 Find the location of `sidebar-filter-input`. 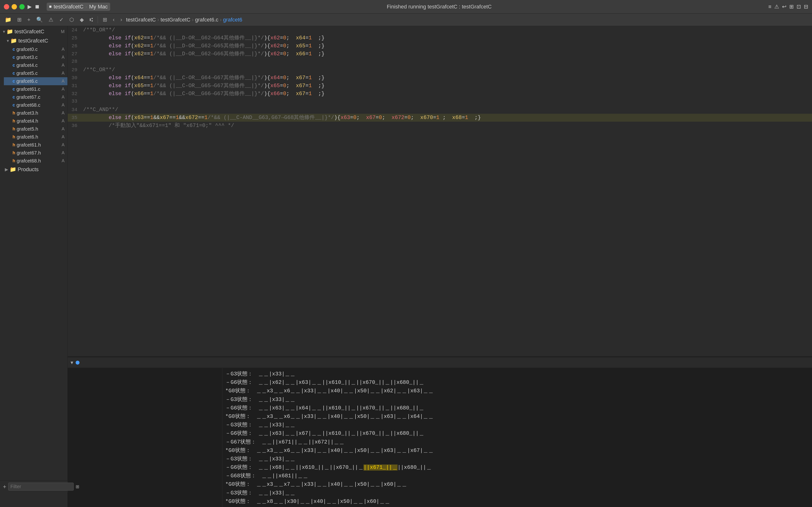

sidebar-filter-input is located at coordinates (38, 487).